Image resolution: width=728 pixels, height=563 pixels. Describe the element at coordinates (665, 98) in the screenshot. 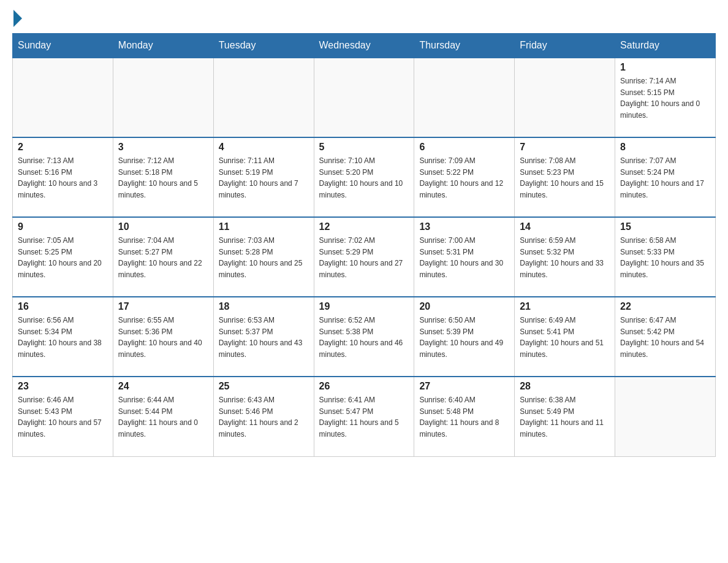

I see `day-info: Sunrise: 7:14 AM Sunset: 5:15 PM Dayligh…` at that location.